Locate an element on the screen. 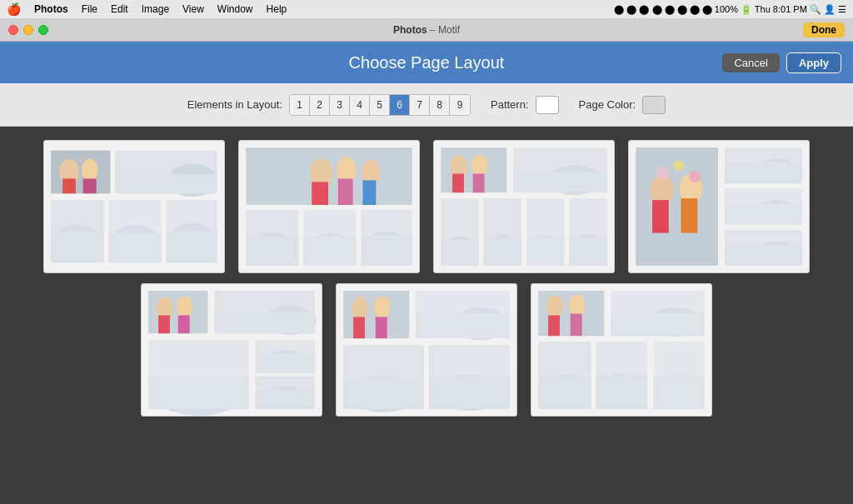  menu-edit: Edit is located at coordinates (120, 9).